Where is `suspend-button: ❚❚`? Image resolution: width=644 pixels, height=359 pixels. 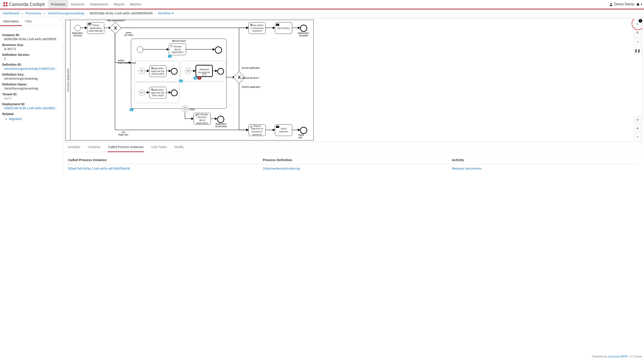
suspend-button: ❚❚ is located at coordinates (638, 51).